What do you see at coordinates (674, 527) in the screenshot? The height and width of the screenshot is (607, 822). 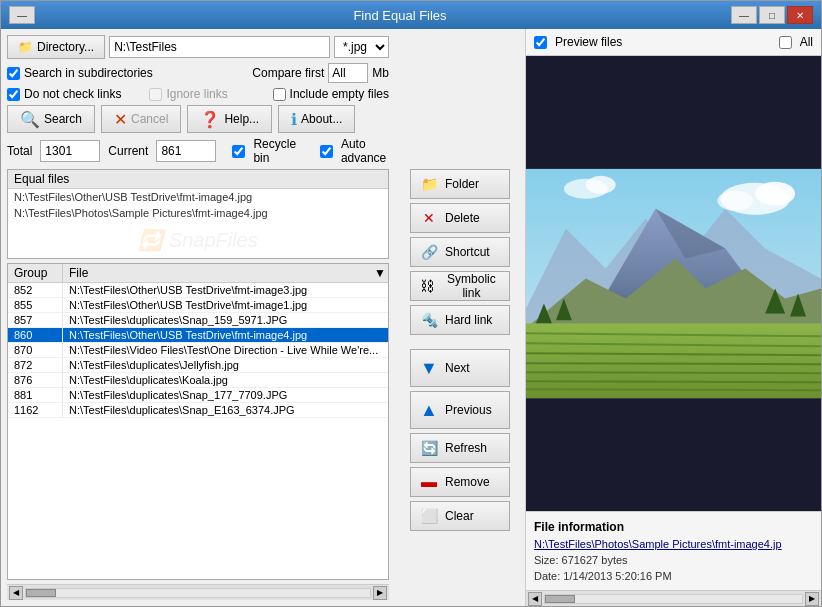 I see `file-info-title: File information` at bounding box center [674, 527].